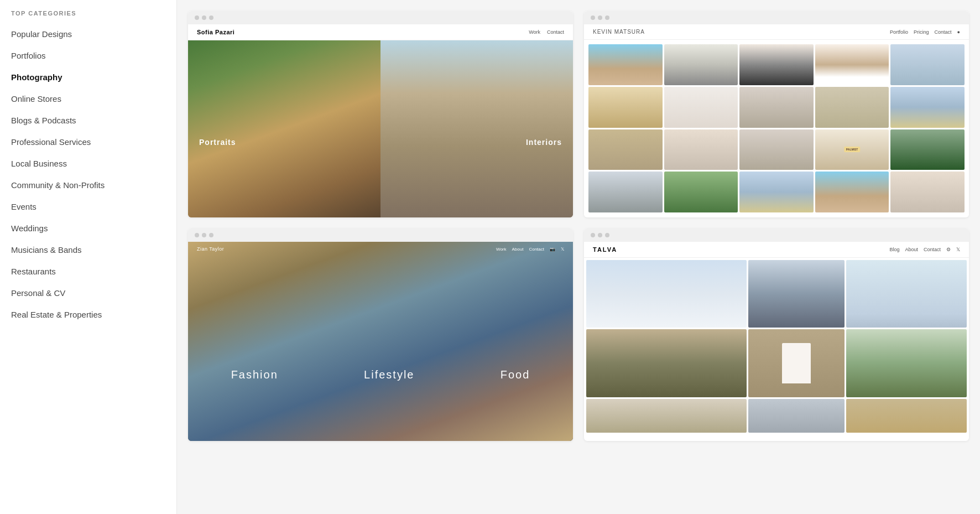  I want to click on sidebar-item-restaurants: Restaurants, so click(88, 271).